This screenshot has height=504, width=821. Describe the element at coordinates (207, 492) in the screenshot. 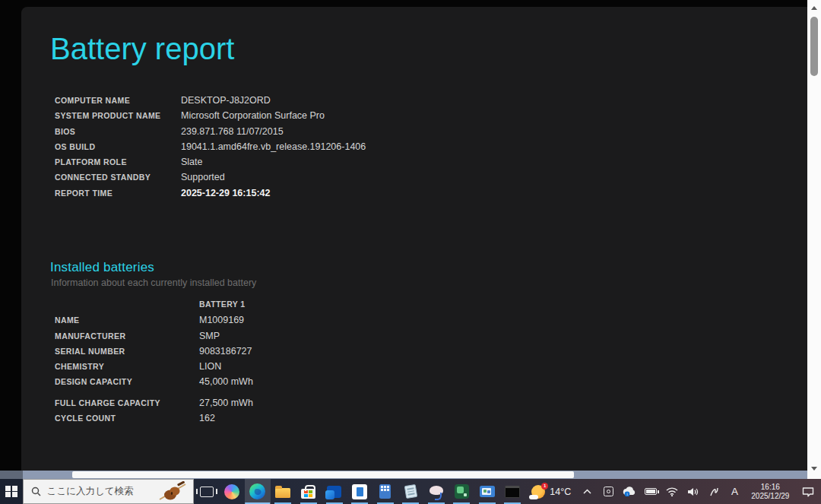

I see `task-view-icon` at that location.